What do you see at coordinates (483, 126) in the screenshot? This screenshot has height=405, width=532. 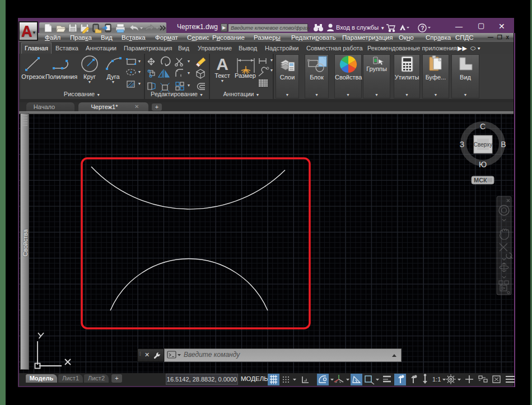 I see `svg-text: С` at bounding box center [483, 126].